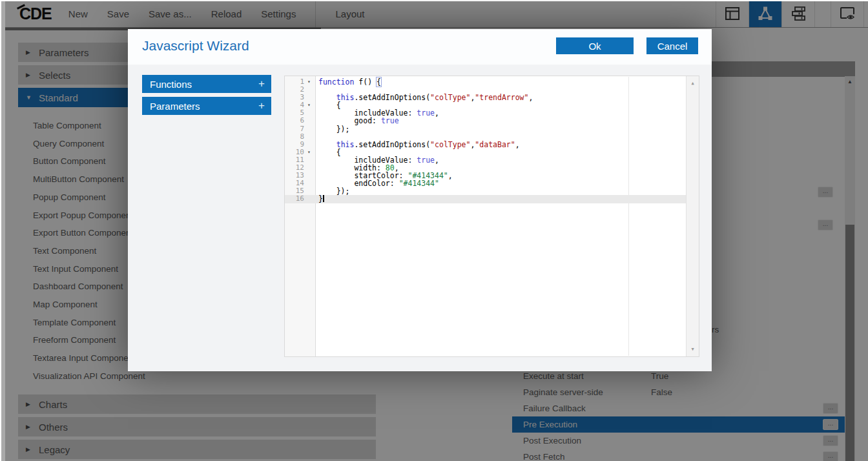  Describe the element at coordinates (207, 84) in the screenshot. I see `wizard-panel-functions: Functions+` at that location.